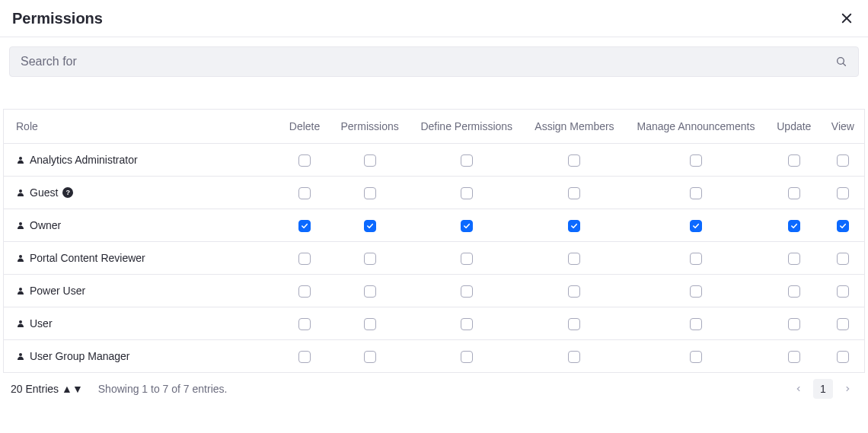  Describe the element at coordinates (434, 291) in the screenshot. I see `table-row: Power User` at that location.